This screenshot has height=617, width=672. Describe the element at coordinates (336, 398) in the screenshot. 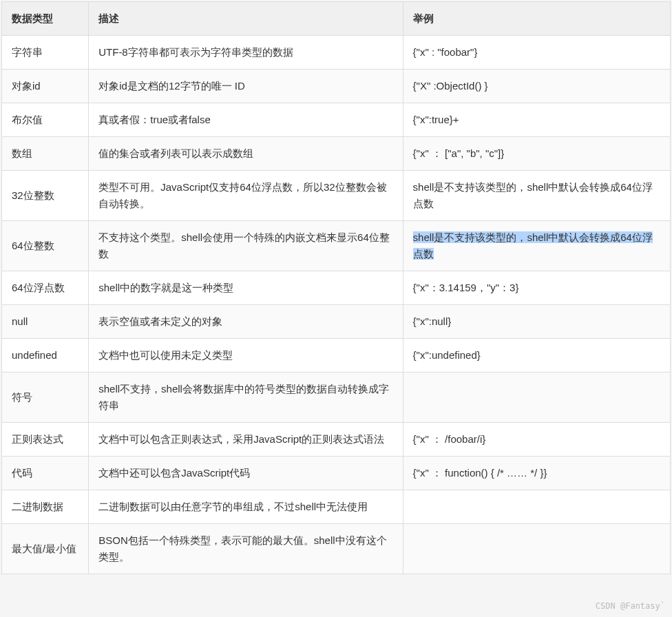

I see `table-row: 符号shell不支持，shell会将数据库中的符号类型的数据自动转换成字符串` at that location.